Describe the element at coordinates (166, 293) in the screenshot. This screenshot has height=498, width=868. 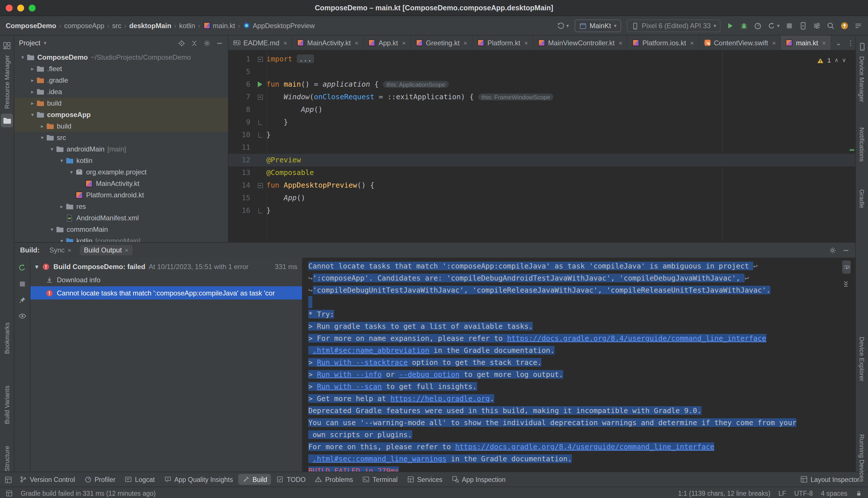
I see `build-tree-row: Cannot locate tasks that match ':compose…` at that location.